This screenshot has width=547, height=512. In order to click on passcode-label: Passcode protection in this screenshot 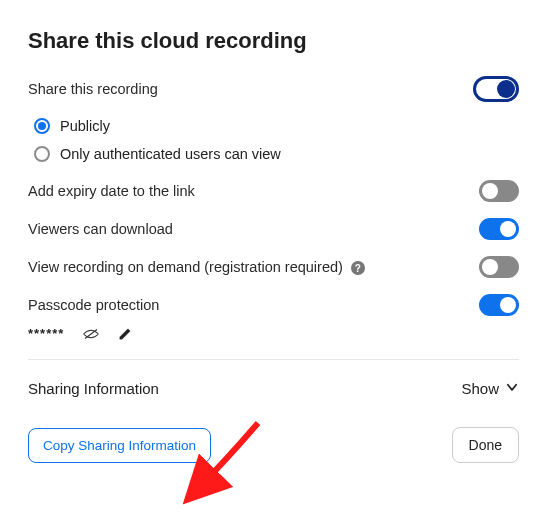, I will do `click(94, 305)`.